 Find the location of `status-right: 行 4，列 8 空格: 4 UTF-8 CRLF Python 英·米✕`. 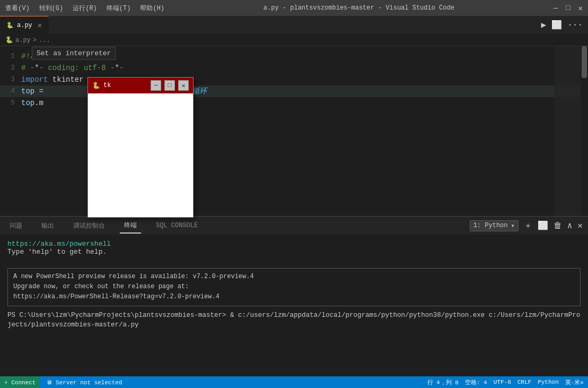

status-right: 行 4，列 8 空格: 4 UTF-8 CRLF Python 英·米✕ is located at coordinates (506, 382).